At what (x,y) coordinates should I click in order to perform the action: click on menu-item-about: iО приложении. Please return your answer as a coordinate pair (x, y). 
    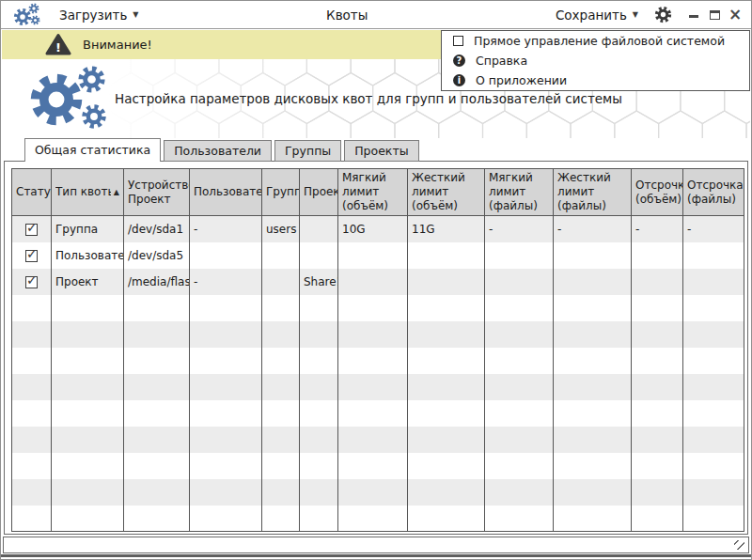
    Looking at the image, I should click on (596, 81).